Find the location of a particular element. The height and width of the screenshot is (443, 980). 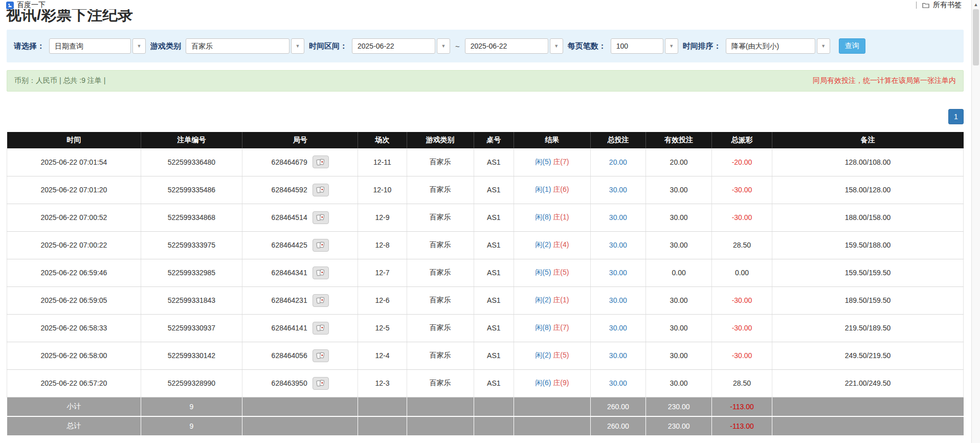

result-player: 闲(2) is located at coordinates (543, 355).